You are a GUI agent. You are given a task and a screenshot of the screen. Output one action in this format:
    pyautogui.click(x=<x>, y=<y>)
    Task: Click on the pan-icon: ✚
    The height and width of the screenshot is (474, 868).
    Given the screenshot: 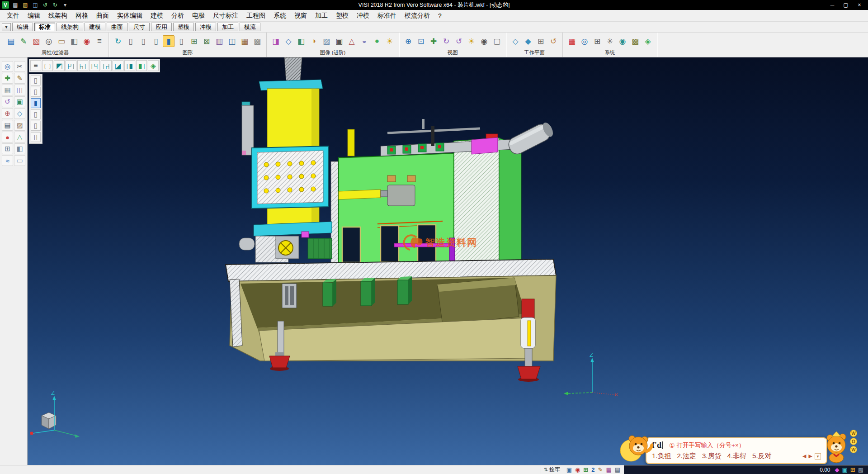 What is the action you would take?
    pyautogui.click(x=434, y=41)
    